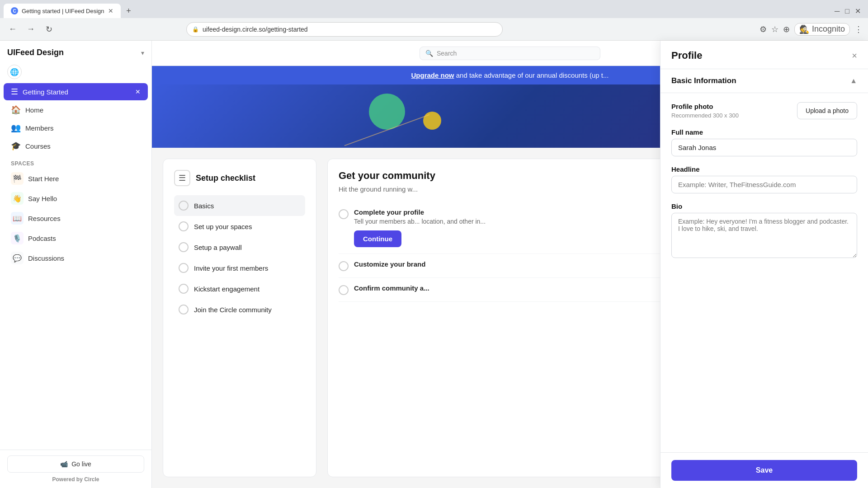 The height and width of the screenshot is (488, 868). What do you see at coordinates (17, 238) in the screenshot?
I see `podcasts-emoji: 🎙️` at bounding box center [17, 238].